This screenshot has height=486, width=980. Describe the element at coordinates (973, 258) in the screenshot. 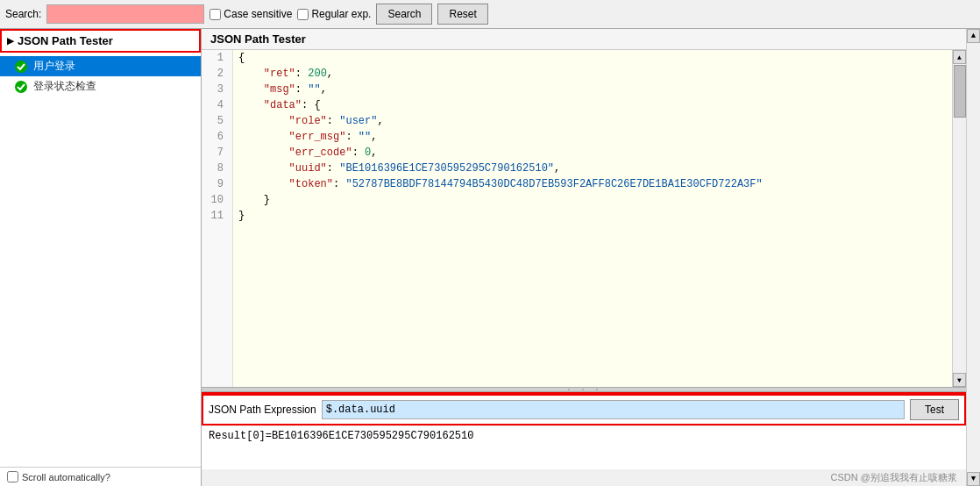

I see `right-edge-scrollbar: ▲ ▼` at that location.